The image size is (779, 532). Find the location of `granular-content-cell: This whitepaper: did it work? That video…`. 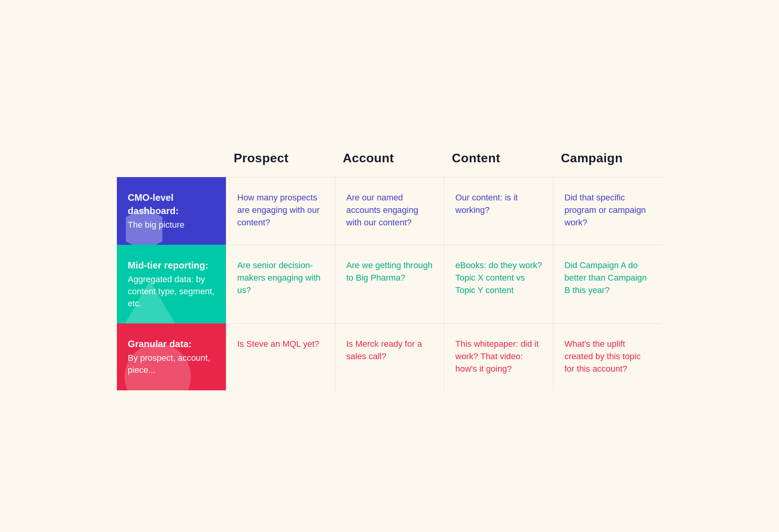

granular-content-cell: This whitepaper: did it work? That video… is located at coordinates (499, 356).